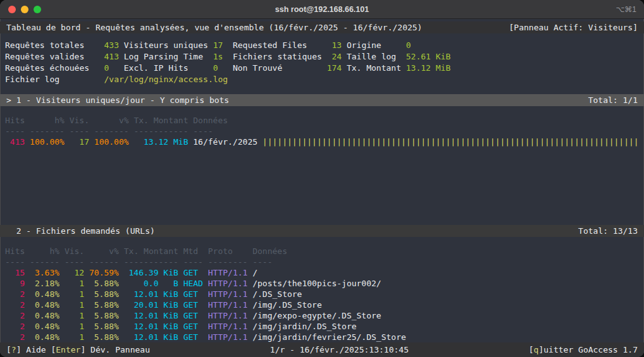 Image resolution: width=644 pixels, height=357 pixels. Describe the element at coordinates (334, 68) in the screenshot. I see `stat-value: 174` at that location.